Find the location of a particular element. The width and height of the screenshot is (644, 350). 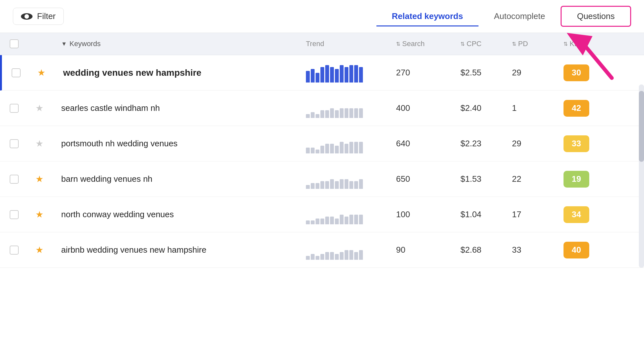

filter-toggle: Filter is located at coordinates (38, 16).